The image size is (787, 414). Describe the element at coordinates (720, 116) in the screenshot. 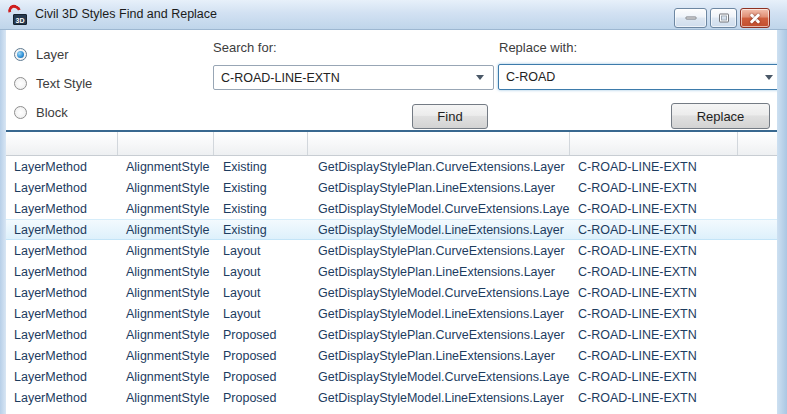

I see `replace-button: Replace` at that location.